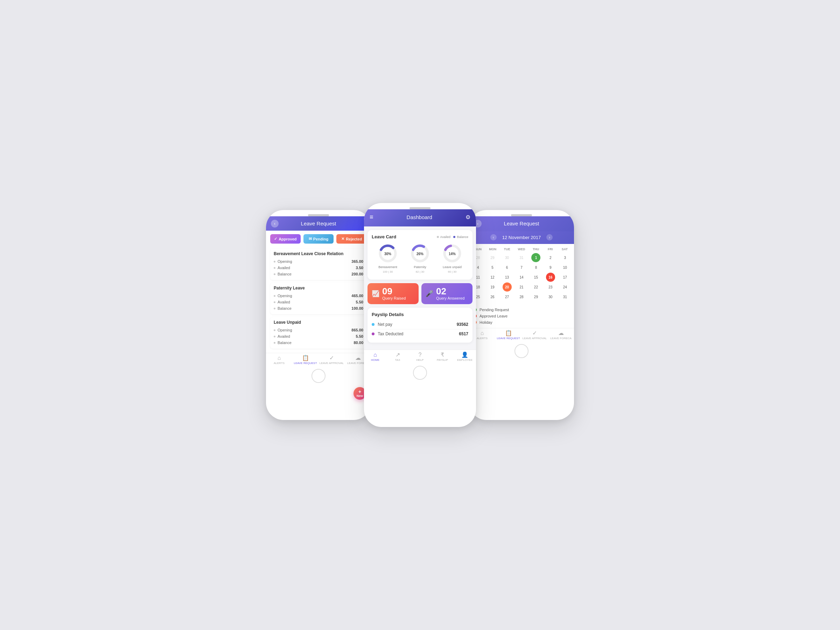 This screenshot has height=630, width=840. I want to click on day-sat: SAT, so click(565, 249).